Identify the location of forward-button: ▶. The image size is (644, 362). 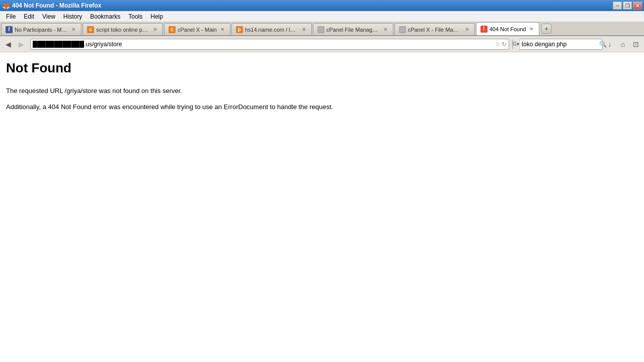
(21, 44).